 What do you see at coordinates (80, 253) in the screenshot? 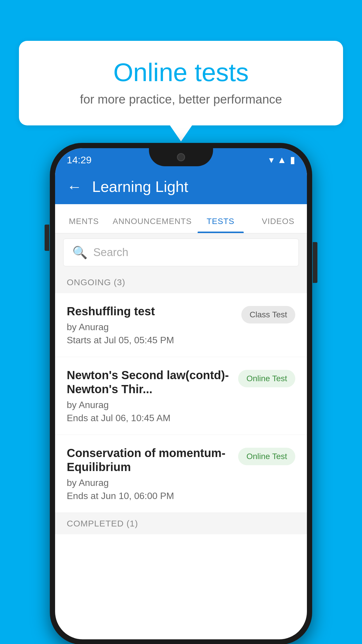
I see `search-icon: 🔍` at bounding box center [80, 253].